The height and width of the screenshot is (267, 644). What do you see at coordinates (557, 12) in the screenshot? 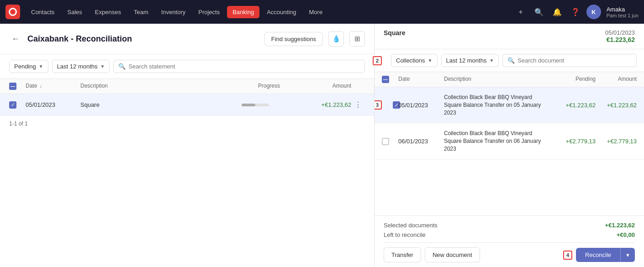
I see `notification-icon: 🔔` at bounding box center [557, 12].